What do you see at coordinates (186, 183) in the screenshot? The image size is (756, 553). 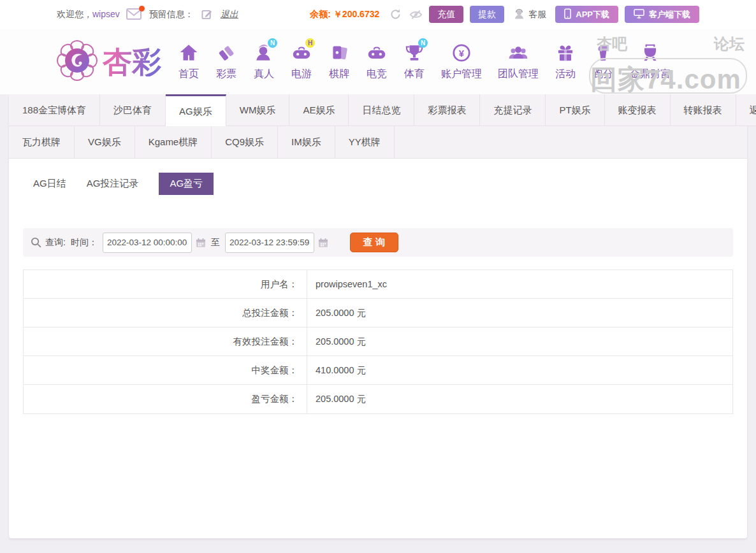 I see `subtab-ag-profit-loss: AG盈亏` at bounding box center [186, 183].